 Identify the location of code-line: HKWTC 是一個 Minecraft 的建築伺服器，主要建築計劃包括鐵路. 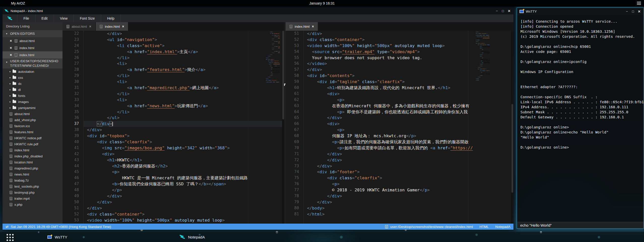
(184, 178).